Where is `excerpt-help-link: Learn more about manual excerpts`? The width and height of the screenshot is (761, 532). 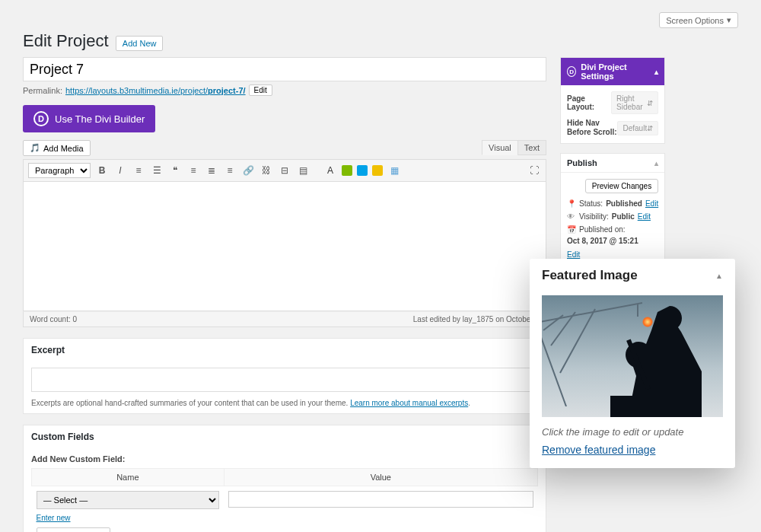
excerpt-help-link: Learn more about manual excerpts is located at coordinates (409, 403).